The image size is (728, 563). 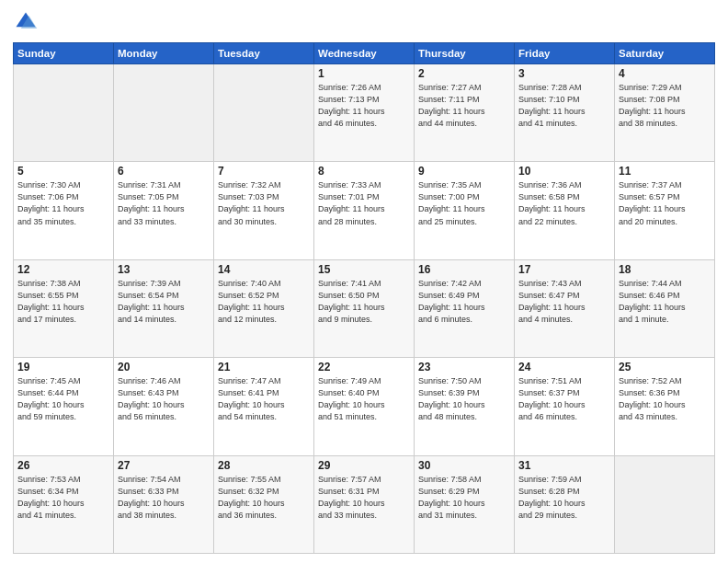 I want to click on day-cell: 23Sunrise: 7:50 AM Sunset: 6:39 PM Dayli…, so click(x=465, y=407).